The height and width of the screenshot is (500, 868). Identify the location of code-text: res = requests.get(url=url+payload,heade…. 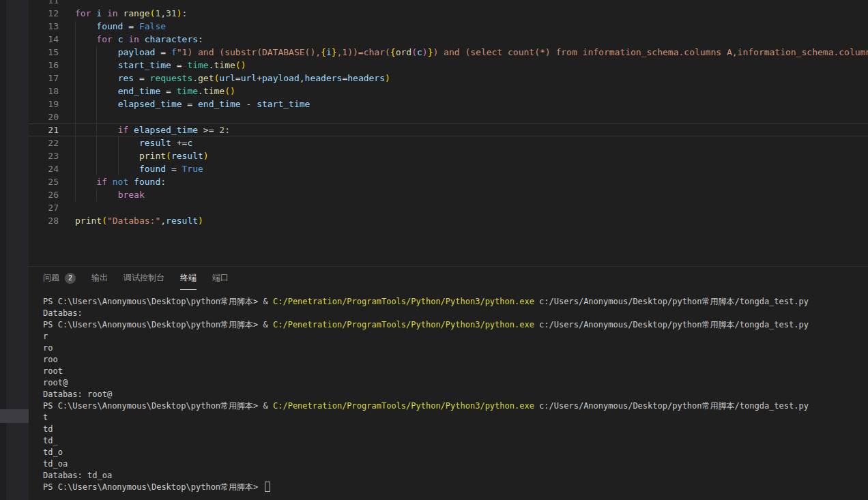
(233, 78).